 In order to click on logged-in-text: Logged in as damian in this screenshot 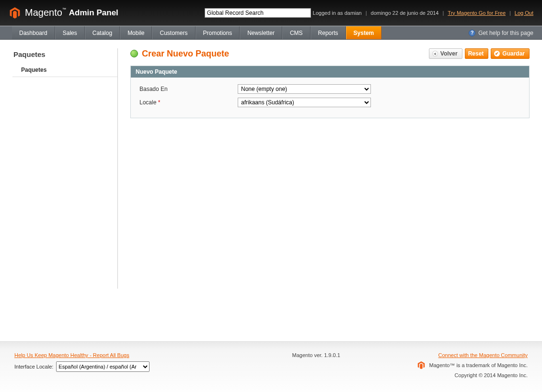, I will do `click(337, 13)`.